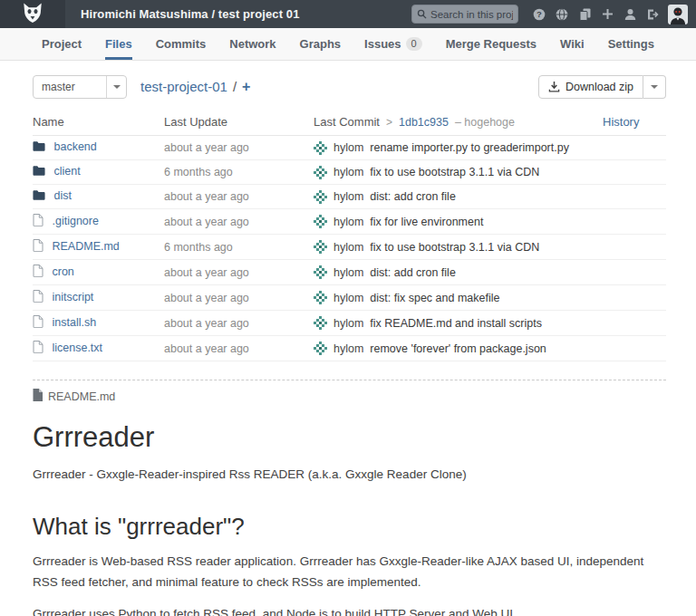 The image size is (696, 616). I want to click on app-logo, so click(33, 14).